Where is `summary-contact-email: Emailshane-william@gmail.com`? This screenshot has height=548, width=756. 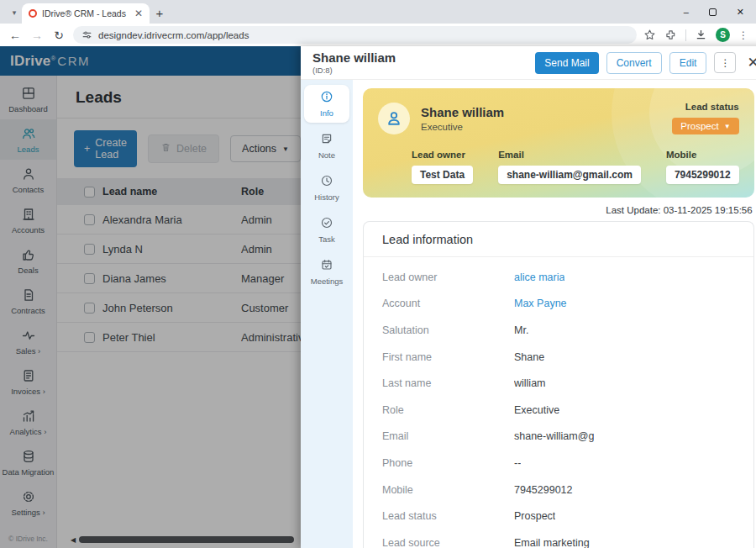 summary-contact-email: Emailshane-william@gmail.com is located at coordinates (570, 166).